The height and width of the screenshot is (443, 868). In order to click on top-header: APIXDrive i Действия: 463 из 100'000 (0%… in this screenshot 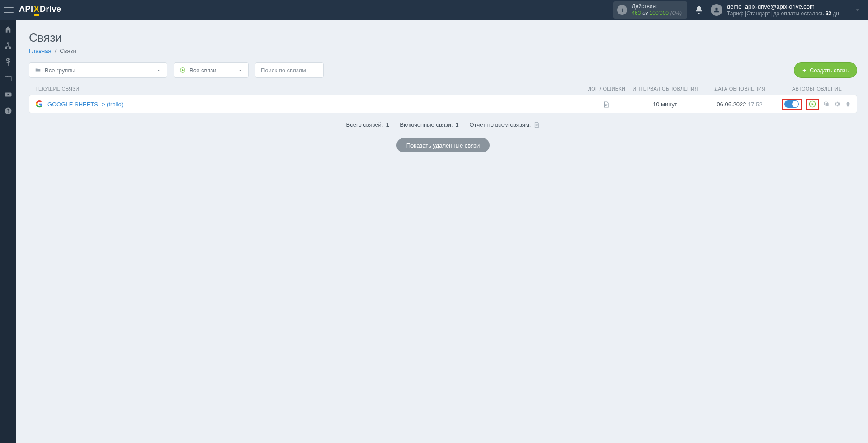, I will do `click(434, 10)`.